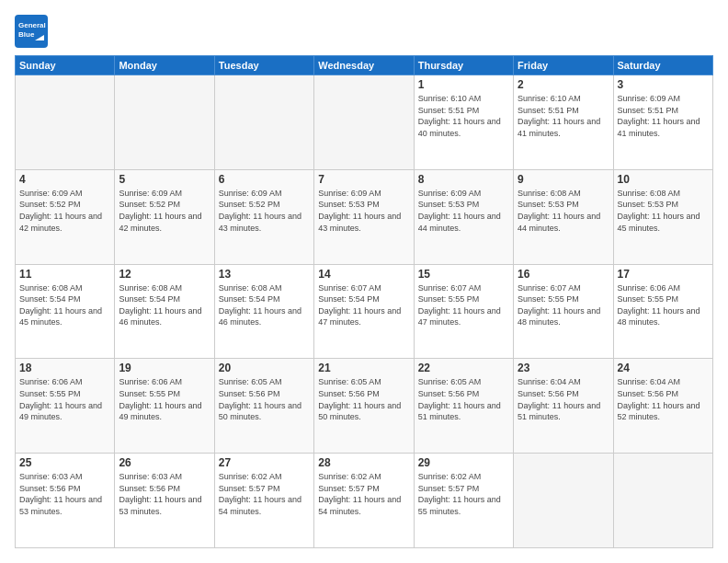 This screenshot has height=563, width=728. Describe the element at coordinates (265, 274) in the screenshot. I see `day-number: 13` at that location.